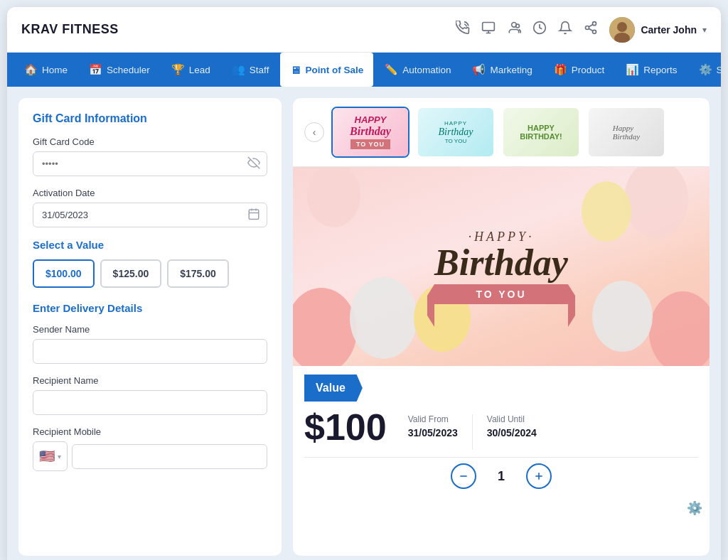 Image resolution: width=728 pixels, height=560 pixels. Describe the element at coordinates (579, 70) in the screenshot. I see `nav-item-product: 🎁 Product` at that location.